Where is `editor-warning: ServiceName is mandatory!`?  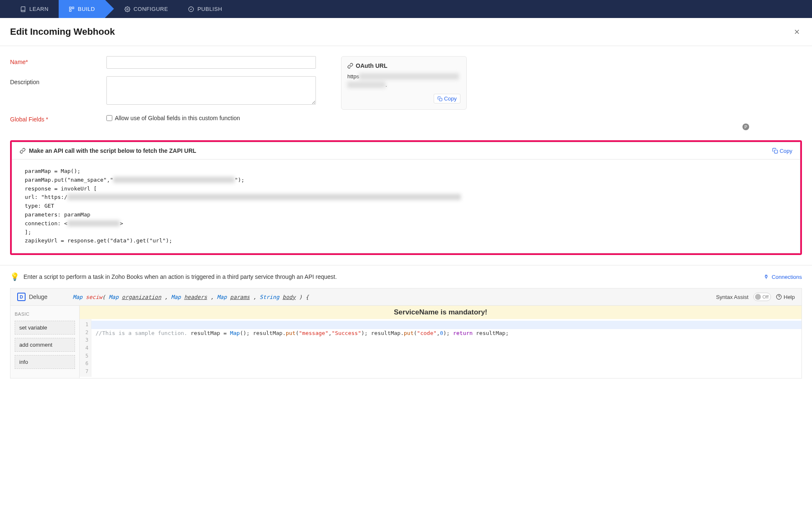
editor-warning: ServiceName is mandatory! is located at coordinates (441, 312).